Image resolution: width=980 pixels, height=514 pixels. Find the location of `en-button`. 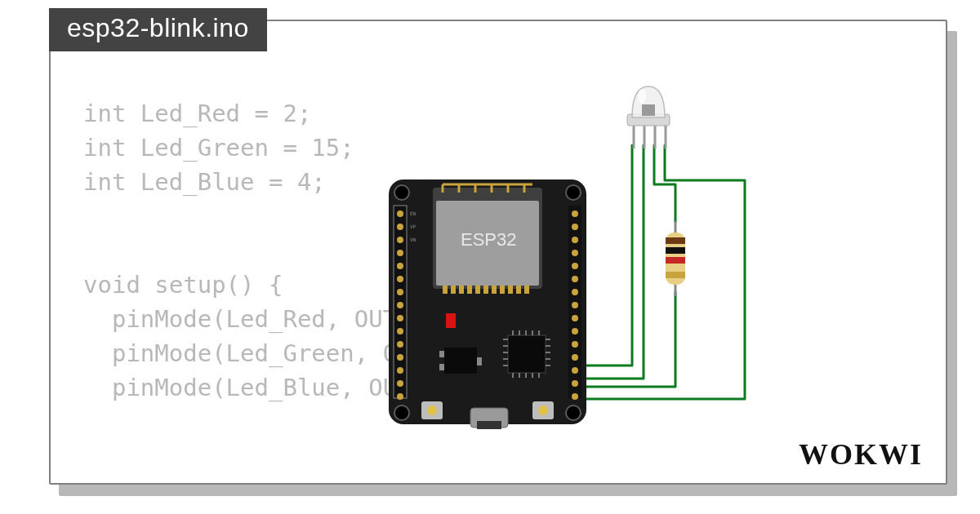

en-button is located at coordinates (543, 410).